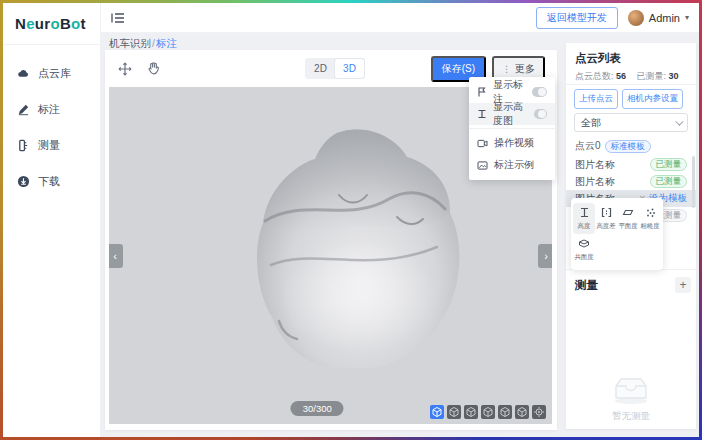  Describe the element at coordinates (49, 146) in the screenshot. I see `sidebar-item-label: 测量` at that location.